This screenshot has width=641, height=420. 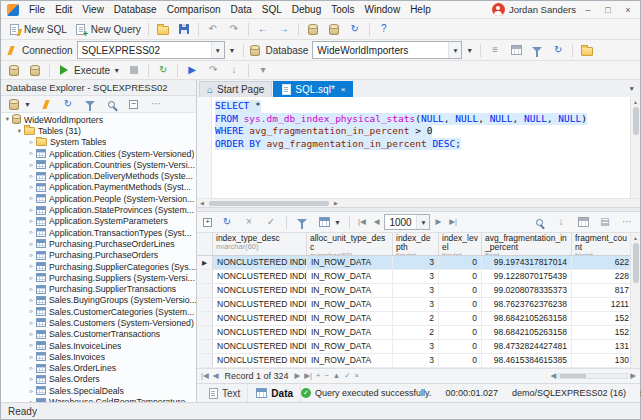 What do you see at coordinates (438, 222) in the screenshot?
I see `next-page-button: ▶` at bounding box center [438, 222].